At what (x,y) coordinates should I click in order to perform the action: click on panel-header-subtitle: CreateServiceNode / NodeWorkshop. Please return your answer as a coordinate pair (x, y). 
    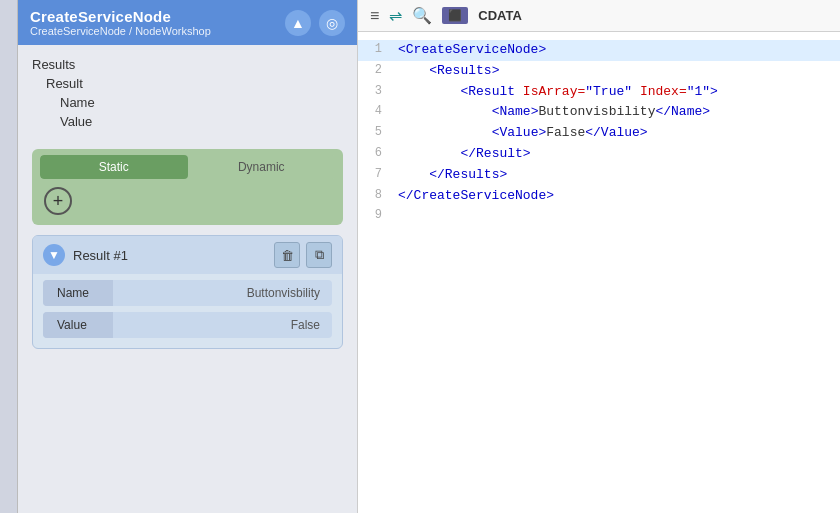
    Looking at the image, I should click on (120, 31).